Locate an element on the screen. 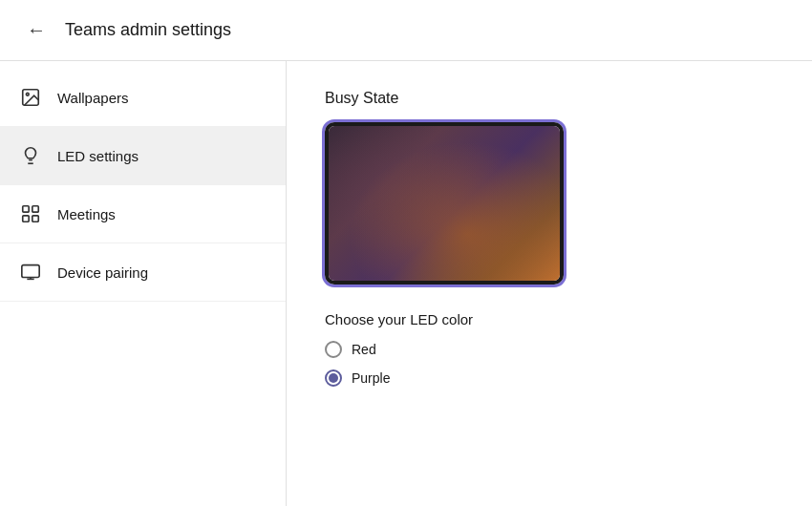 Image resolution: width=812 pixels, height=506 pixels. radio-option-purple: Purple is located at coordinates (549, 378).